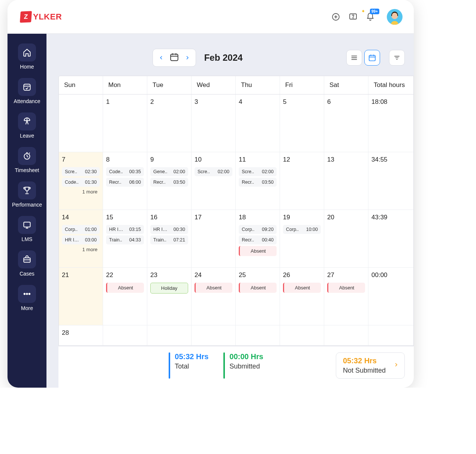 Image resolution: width=476 pixels, height=454 pixels. I want to click on help-icon, so click(353, 17).